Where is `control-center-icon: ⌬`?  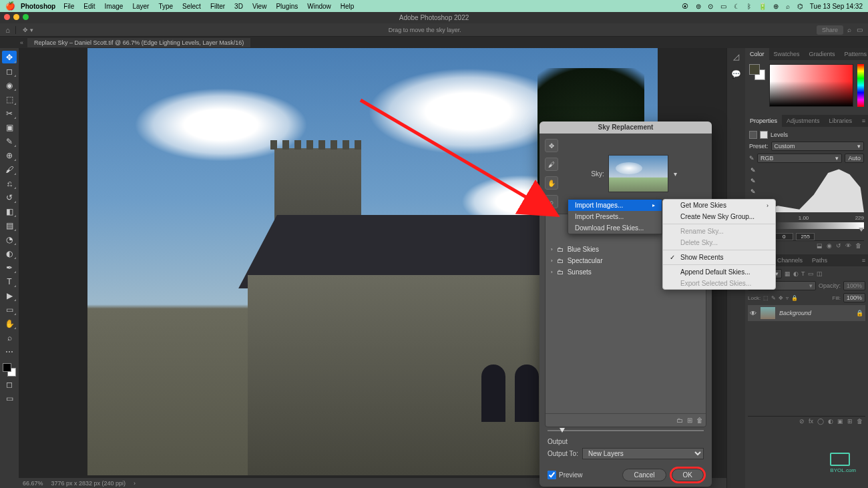
control-center-icon: ⌬ is located at coordinates (800, 7).